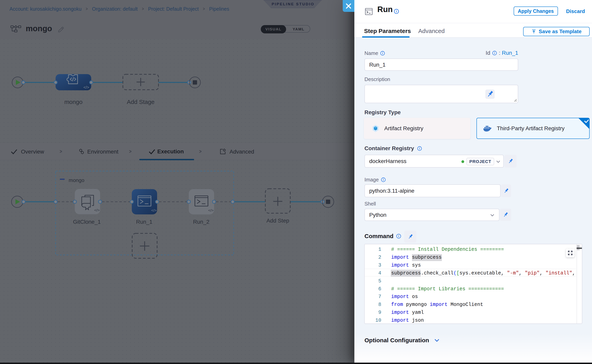 The image size is (592, 364). Describe the element at coordinates (141, 102) in the screenshot. I see `svg-text: Add Stage` at that location.